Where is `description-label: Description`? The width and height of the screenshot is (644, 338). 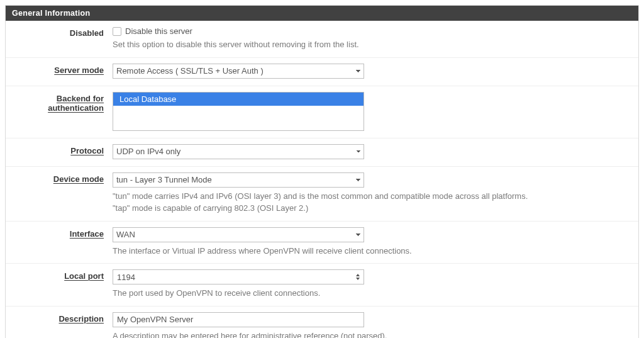 description-label: Description is located at coordinates (81, 318).